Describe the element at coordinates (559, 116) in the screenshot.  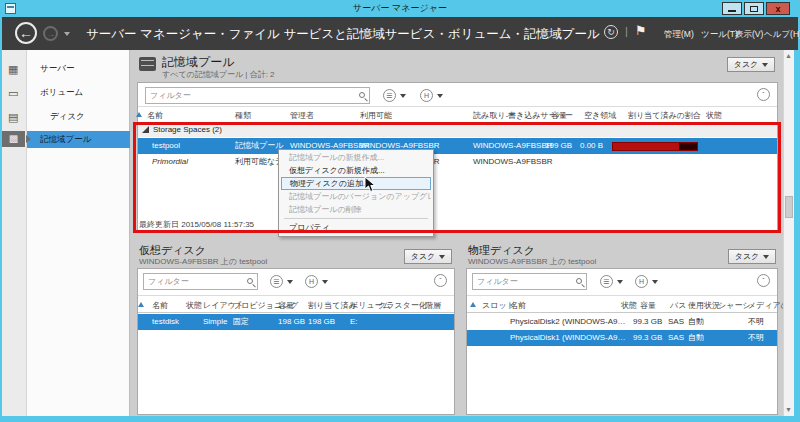
I see `pools-col-capacity: 容量` at that location.